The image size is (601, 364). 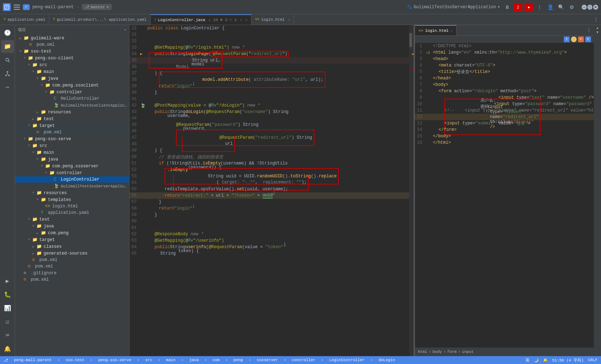 What do you see at coordinates (72, 166) in the screenshot?
I see `tree-item-com-peng-ssoserver: ▼ 📁 com.peng.ssoserver` at bounding box center [72, 166].